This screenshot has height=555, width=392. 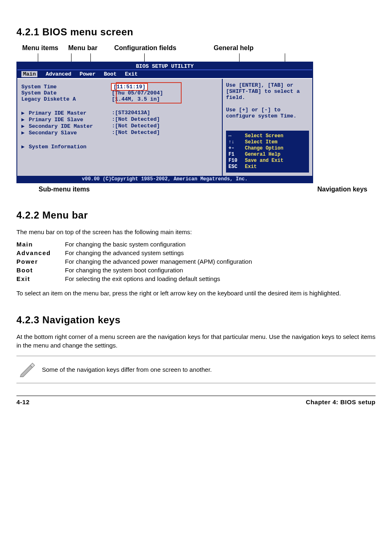 I want to click on def-desc-exit: For selecting the exit options and loadi…, so click(x=220, y=279).